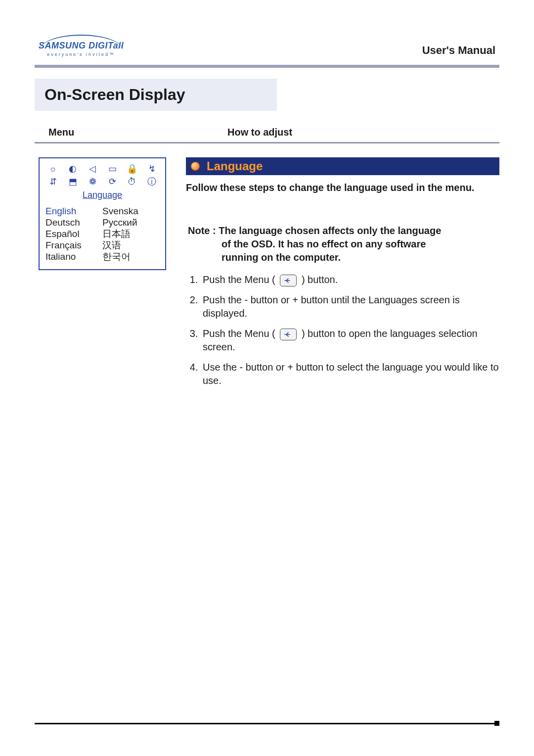 The image size is (534, 756). What do you see at coordinates (343, 331) in the screenshot?
I see `steps-list: Push the Menu ( ) button. Push the - but…` at bounding box center [343, 331].